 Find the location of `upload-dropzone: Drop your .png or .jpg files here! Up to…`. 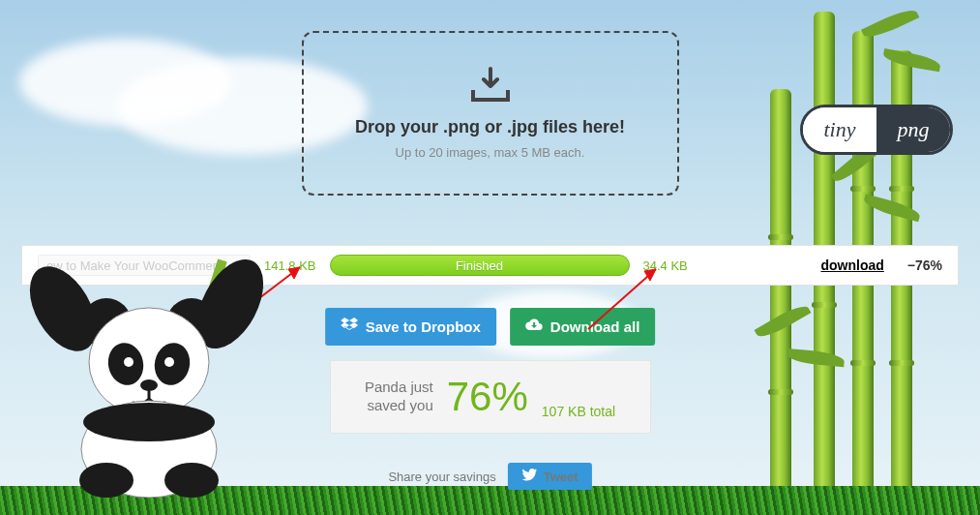

upload-dropzone: Drop your .png or .jpg files here! Up to… is located at coordinates (490, 113).